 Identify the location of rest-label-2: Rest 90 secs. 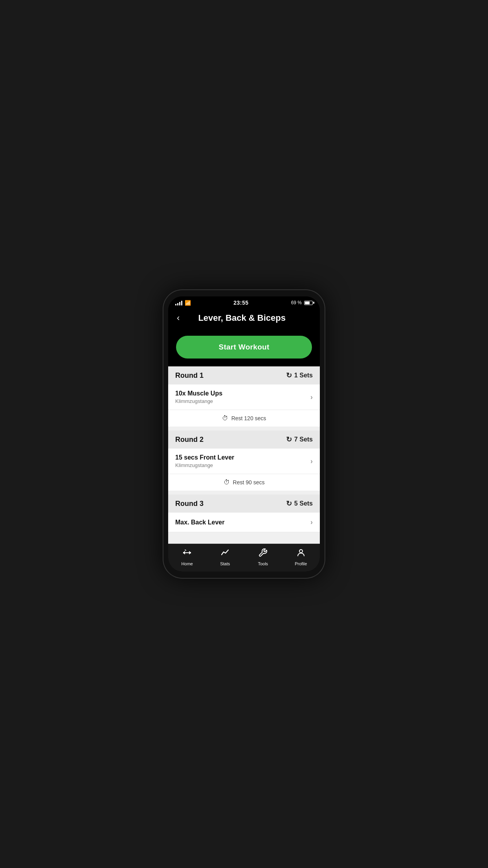
(249, 482).